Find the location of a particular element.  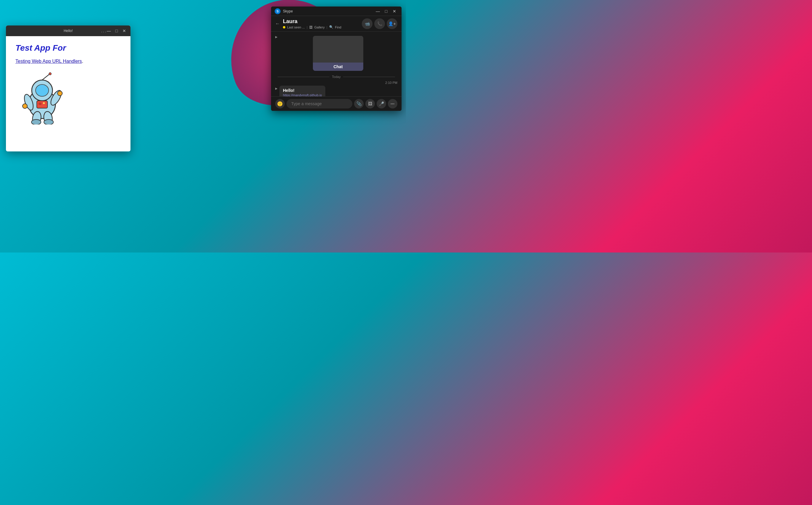

webapp-title: Hello! is located at coordinates (68, 31).